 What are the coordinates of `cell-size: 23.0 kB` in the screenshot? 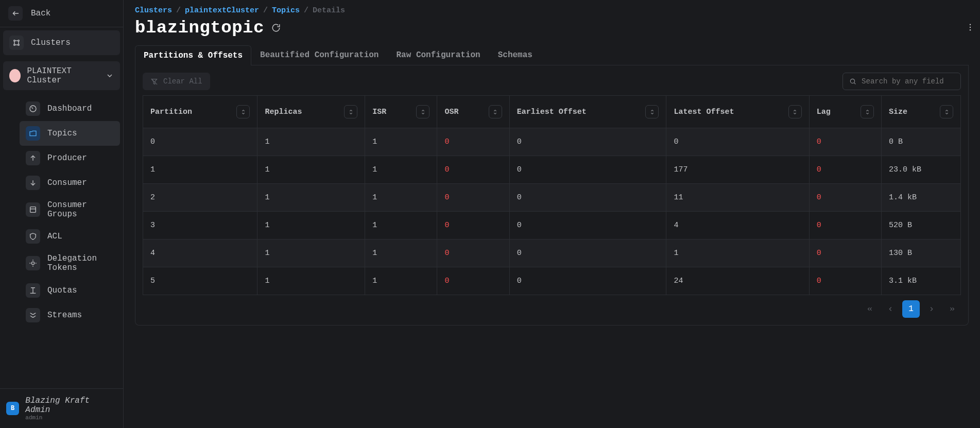 It's located at (921, 170).